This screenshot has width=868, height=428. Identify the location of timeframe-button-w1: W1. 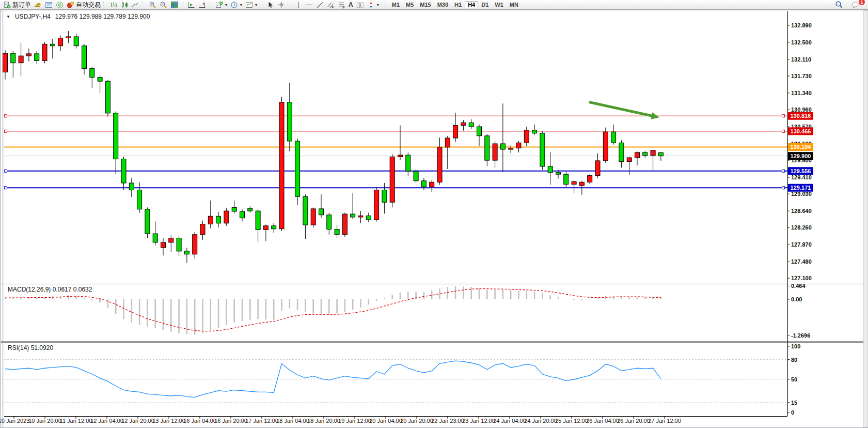
(499, 5).